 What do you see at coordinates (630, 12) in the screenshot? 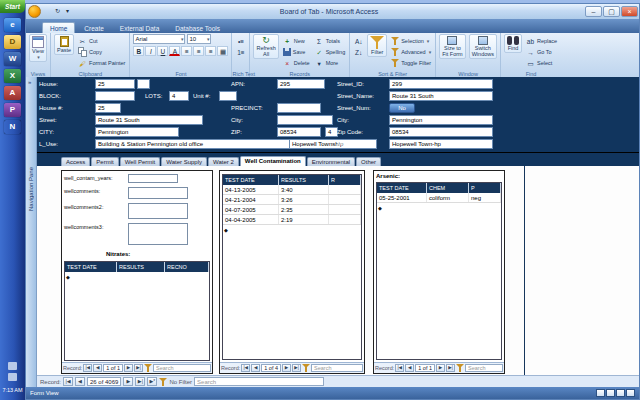
I see `close-button: ×` at bounding box center [630, 12].